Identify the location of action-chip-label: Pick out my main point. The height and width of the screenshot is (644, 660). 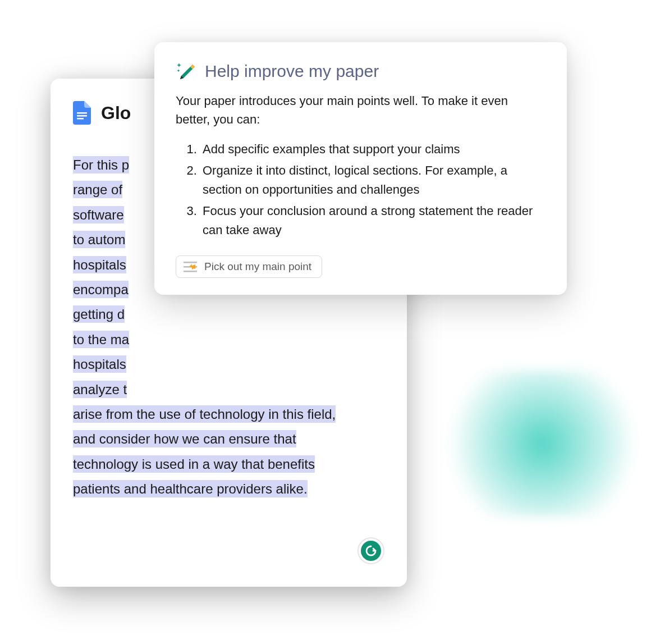
(258, 267).